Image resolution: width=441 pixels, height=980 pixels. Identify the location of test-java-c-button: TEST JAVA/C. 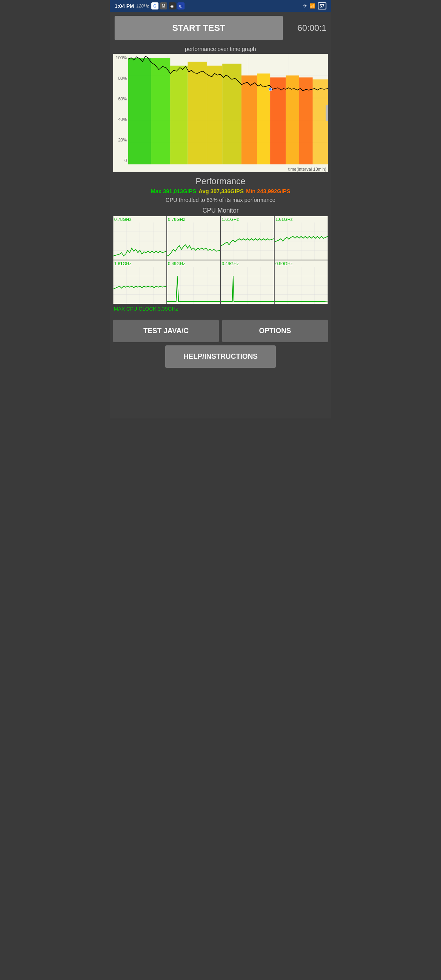
(166, 331).